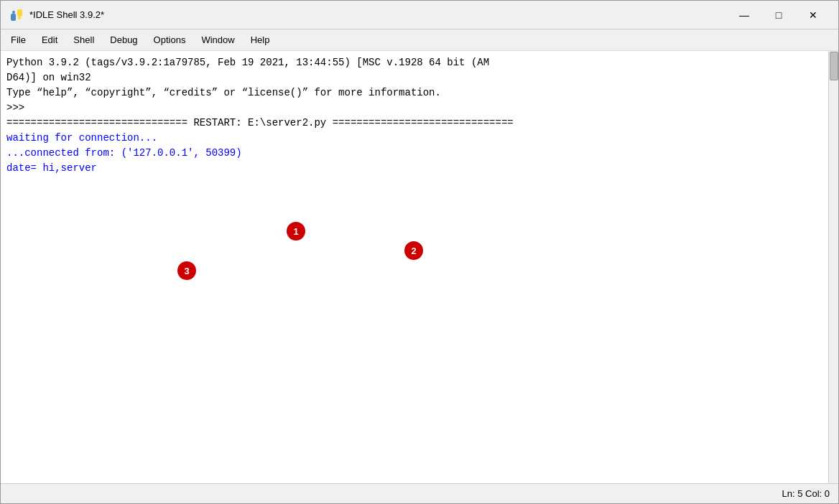 The height and width of the screenshot is (504, 839). Describe the element at coordinates (420, 40) in the screenshot. I see `menu-bar: File Edit Shell Debug Options Window Hel…` at that location.